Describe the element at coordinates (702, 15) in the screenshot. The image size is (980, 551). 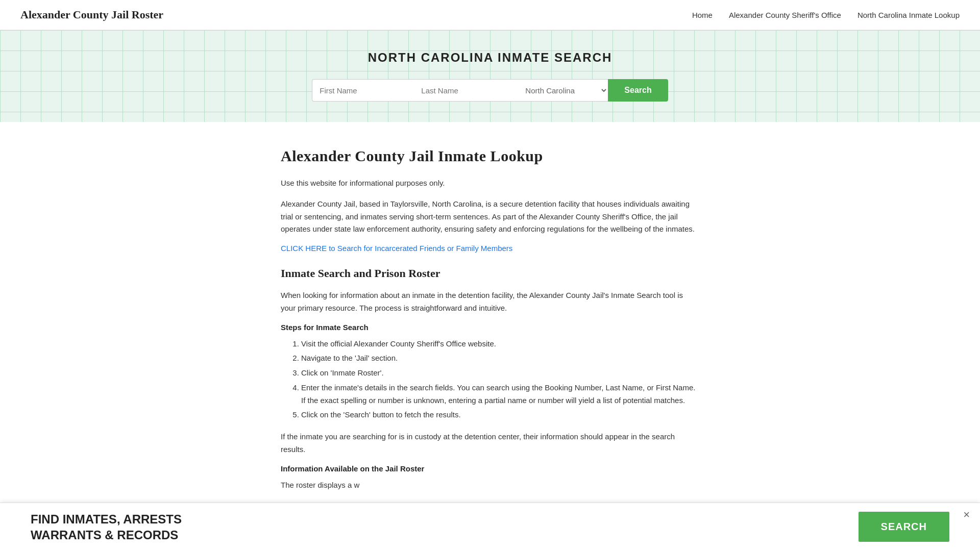
I see `nav-home: Home` at that location.